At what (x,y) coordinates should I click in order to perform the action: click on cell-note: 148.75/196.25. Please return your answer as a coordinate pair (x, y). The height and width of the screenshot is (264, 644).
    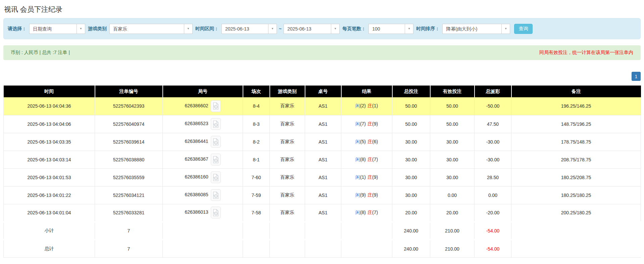
    Looking at the image, I should click on (576, 124).